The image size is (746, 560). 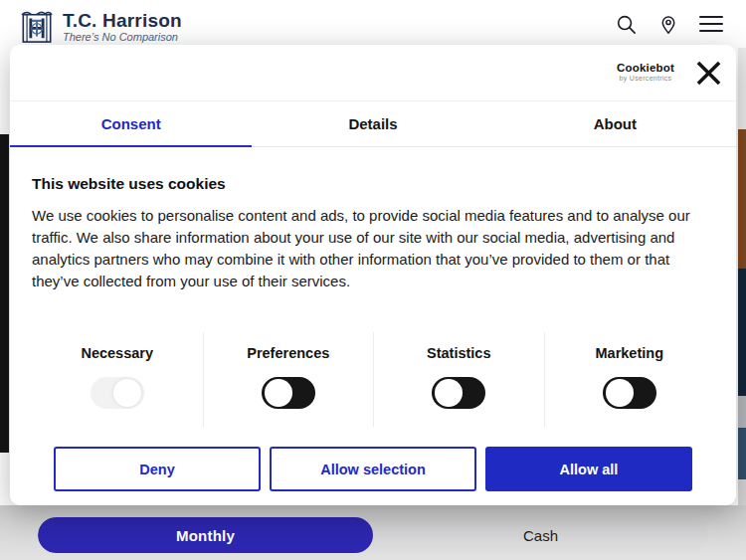 What do you see at coordinates (37, 27) in the screenshot?
I see `tc-harrison-crest-icon` at bounding box center [37, 27].